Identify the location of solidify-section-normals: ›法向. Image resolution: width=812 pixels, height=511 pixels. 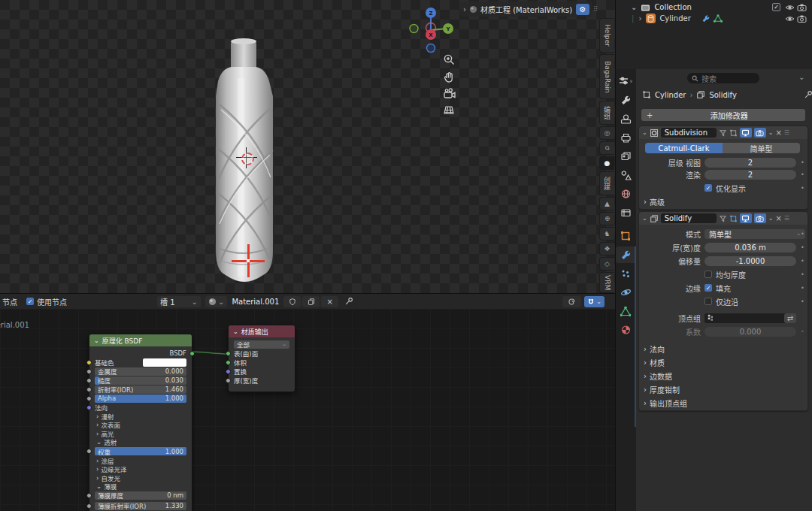
(654, 349).